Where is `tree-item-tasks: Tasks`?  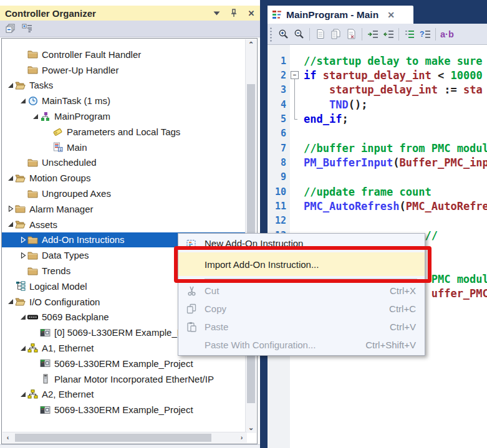 tree-item-tasks: Tasks is located at coordinates (123, 86).